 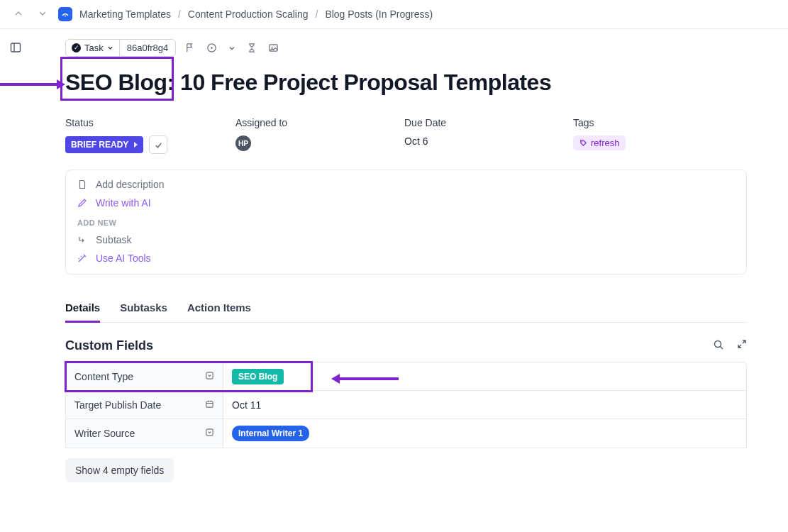 What do you see at coordinates (406, 240) in the screenshot?
I see `add-subtask-button: Subtask` at bounding box center [406, 240].